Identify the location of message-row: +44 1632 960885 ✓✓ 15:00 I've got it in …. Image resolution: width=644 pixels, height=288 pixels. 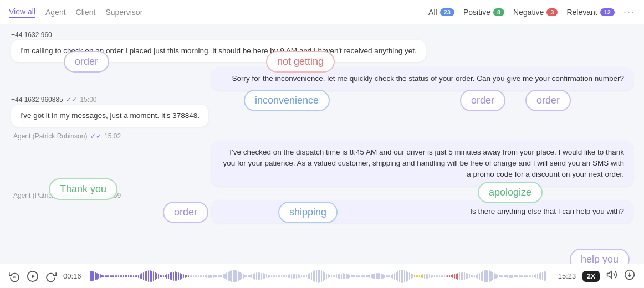
(322, 111).